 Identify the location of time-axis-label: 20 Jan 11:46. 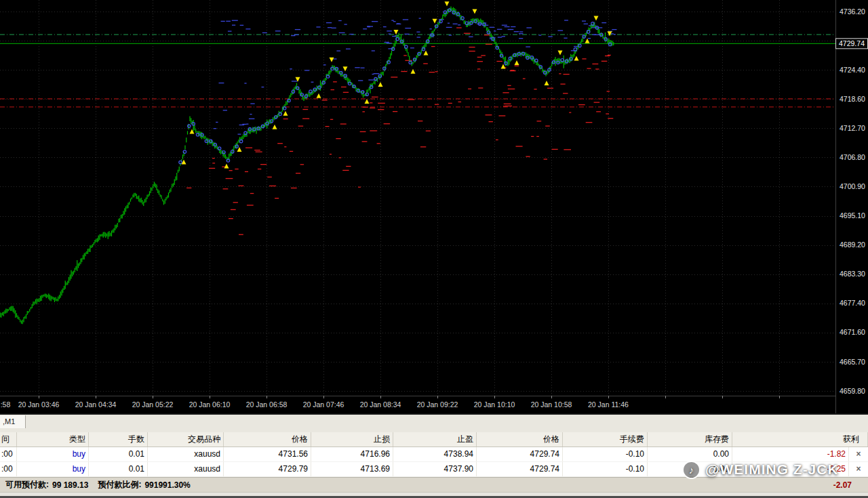
(608, 404).